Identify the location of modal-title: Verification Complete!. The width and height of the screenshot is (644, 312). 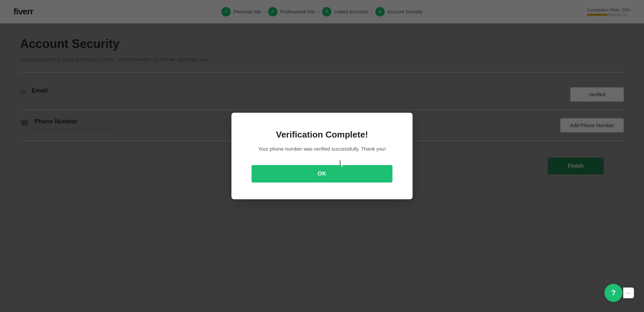
(322, 135).